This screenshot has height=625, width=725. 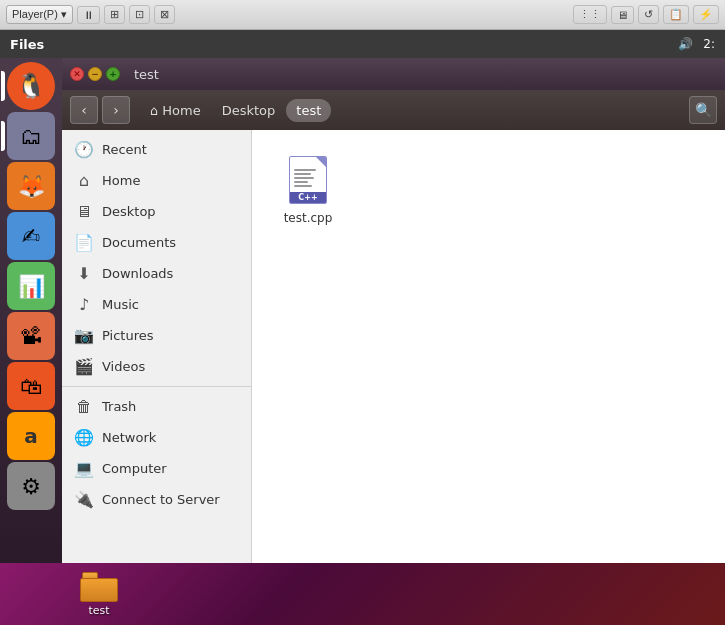 What do you see at coordinates (99, 587) in the screenshot?
I see `folder-icon` at bounding box center [99, 587].